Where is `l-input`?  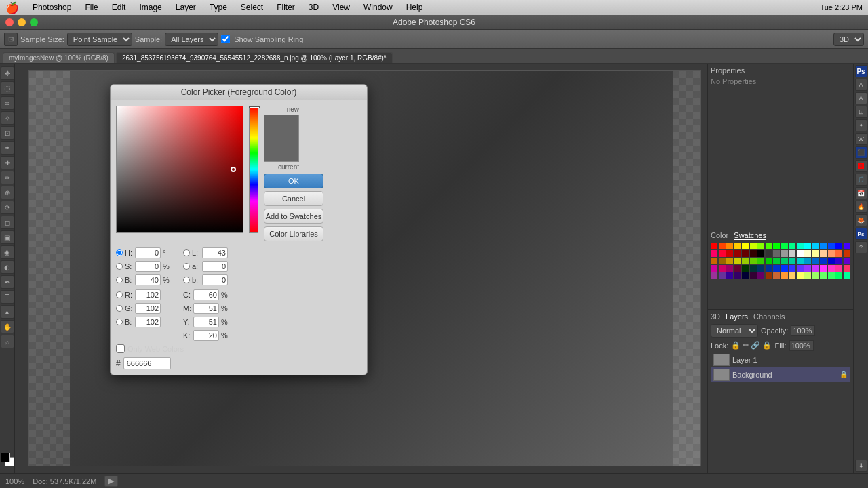
l-input is located at coordinates (215, 253).